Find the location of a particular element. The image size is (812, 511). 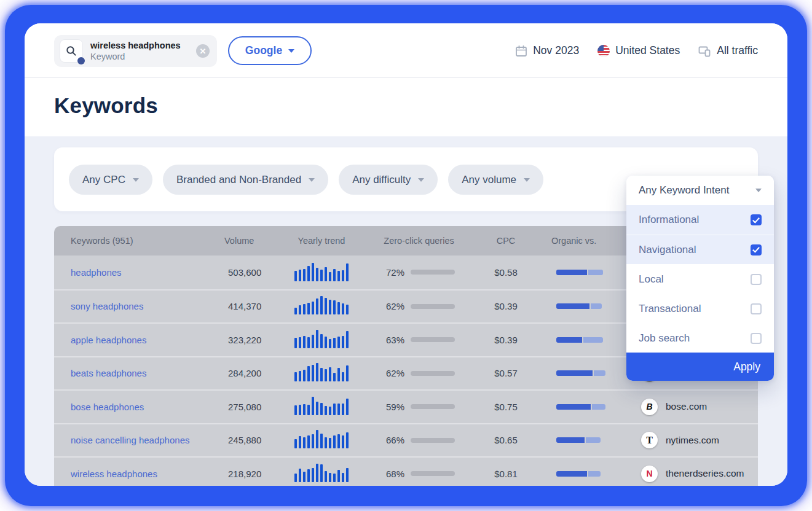

keyword-link: sony headphones is located at coordinates (107, 307).